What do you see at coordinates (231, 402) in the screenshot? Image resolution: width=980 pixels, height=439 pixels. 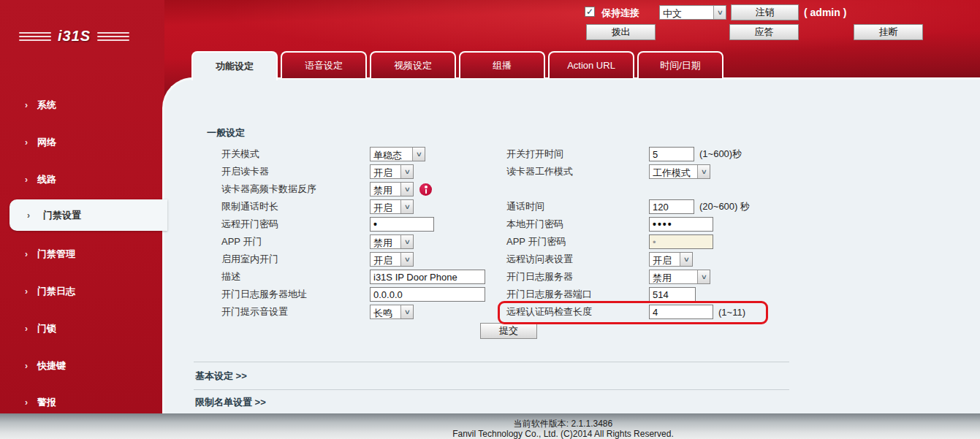 I see `restrict-list-expander: 限制名单设置 >>` at bounding box center [231, 402].